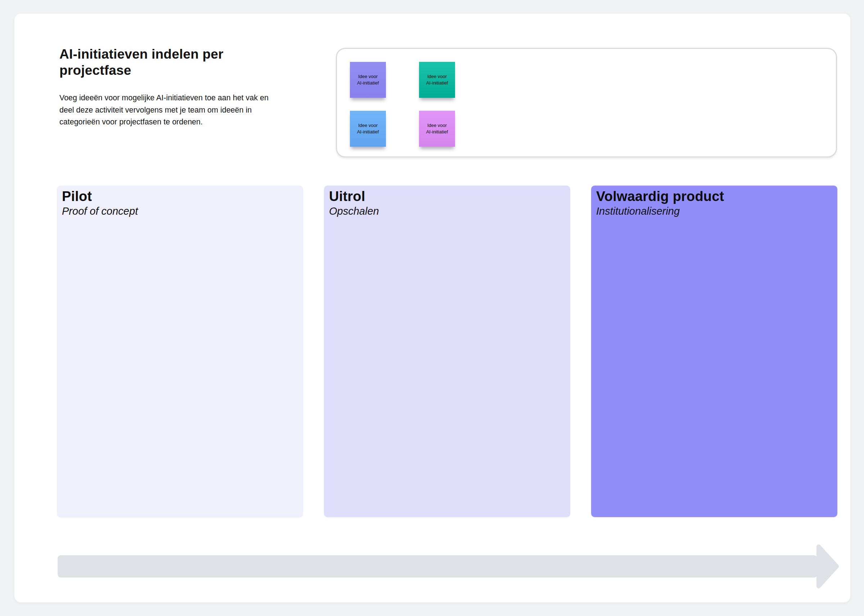 This screenshot has width=864, height=616. What do you see at coordinates (447, 203) in the screenshot?
I see `column-header: Uitrol Opschalen` at bounding box center [447, 203].